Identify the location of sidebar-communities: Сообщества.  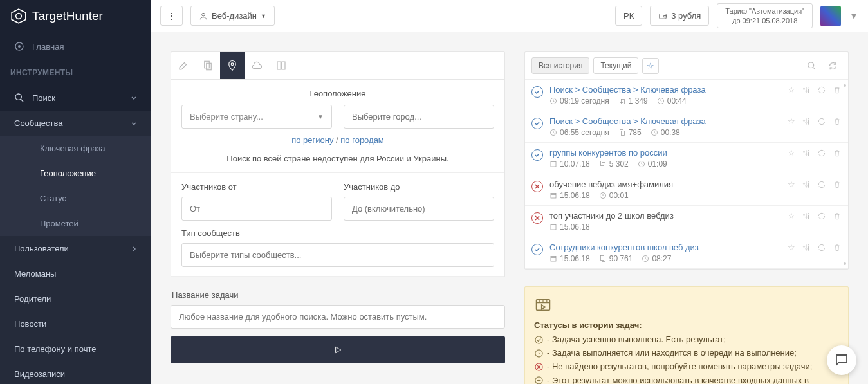
(76, 123).